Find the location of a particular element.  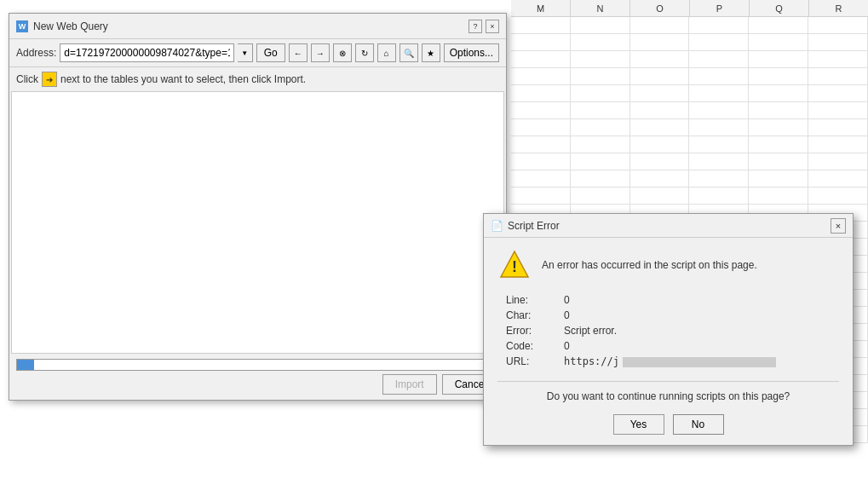

col-header-N: N is located at coordinates (601, 9).